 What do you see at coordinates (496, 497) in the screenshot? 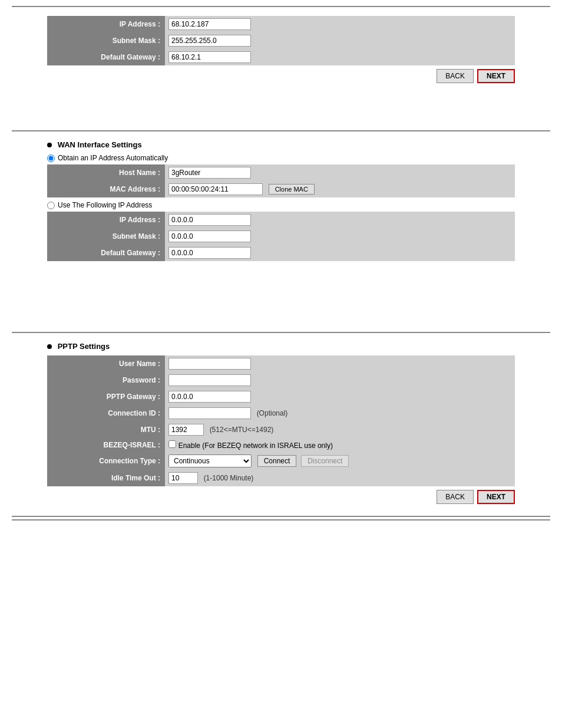
I see `section3-next-button: NEXT` at bounding box center [496, 497].